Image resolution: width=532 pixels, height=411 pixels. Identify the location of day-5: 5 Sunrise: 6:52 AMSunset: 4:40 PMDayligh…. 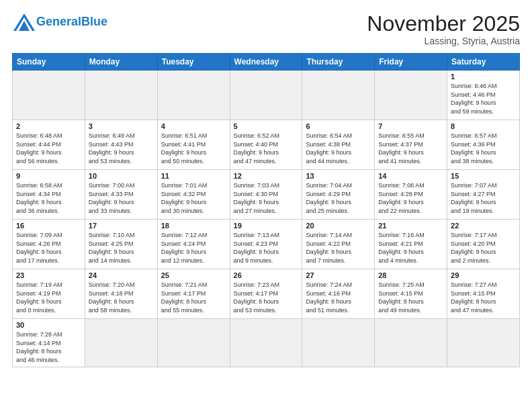
(266, 145).